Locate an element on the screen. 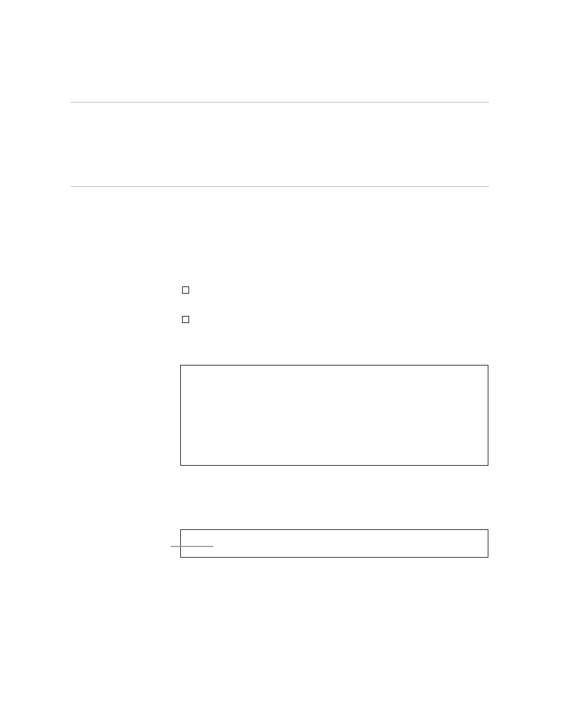 This screenshot has height=728, width=562. divider-bottom is located at coordinates (280, 186).